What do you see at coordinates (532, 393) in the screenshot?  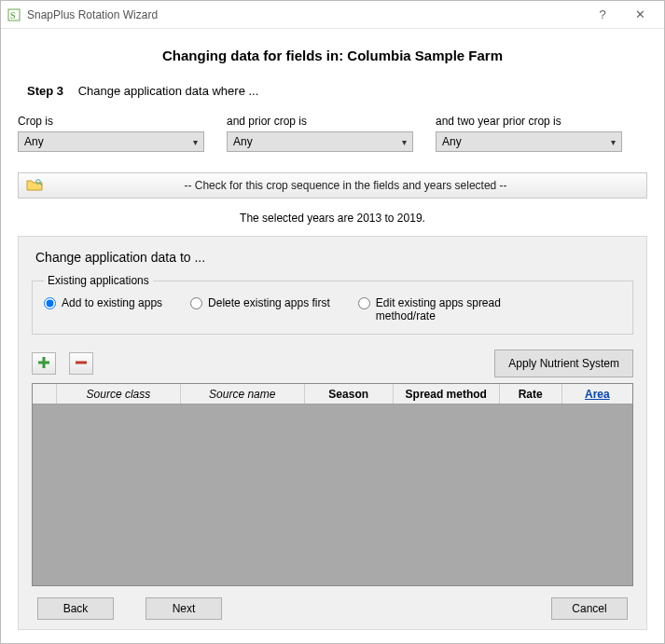 I see `col-rate: Rate` at bounding box center [532, 393].